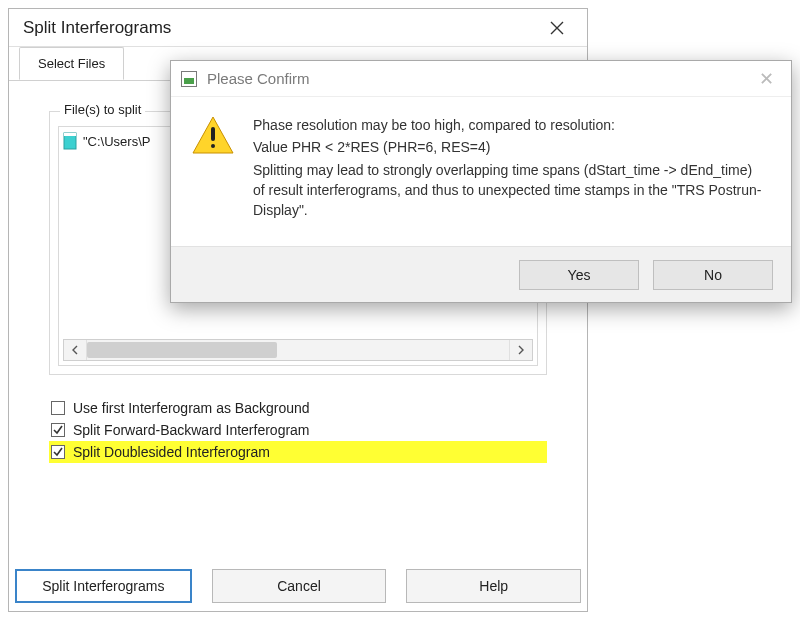 The width and height of the screenshot is (800, 619). Describe the element at coordinates (713, 275) in the screenshot. I see `no-button: No` at that location.